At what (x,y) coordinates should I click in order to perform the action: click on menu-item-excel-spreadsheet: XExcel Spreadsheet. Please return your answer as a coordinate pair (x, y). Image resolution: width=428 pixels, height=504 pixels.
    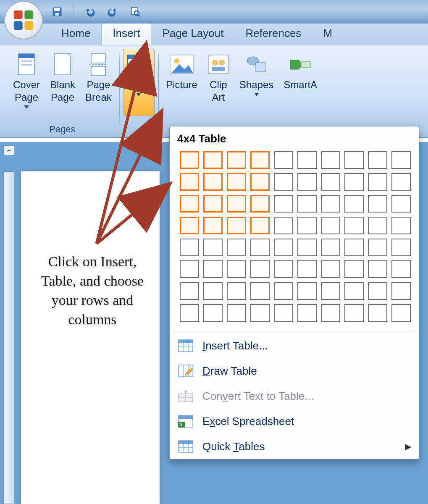
    Looking at the image, I should click on (294, 421).